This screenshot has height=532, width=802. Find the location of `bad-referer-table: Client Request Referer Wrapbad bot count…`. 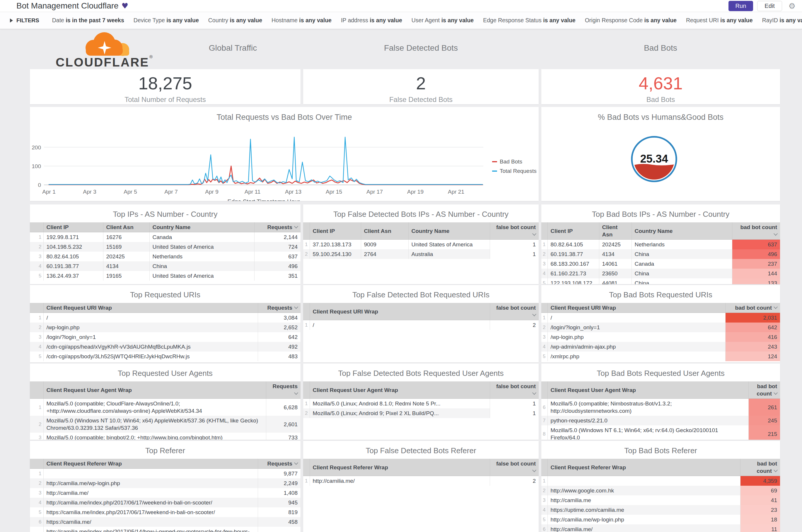

bad-referer-table: Client Request Referer Wrapbad bot count… is located at coordinates (661, 495).